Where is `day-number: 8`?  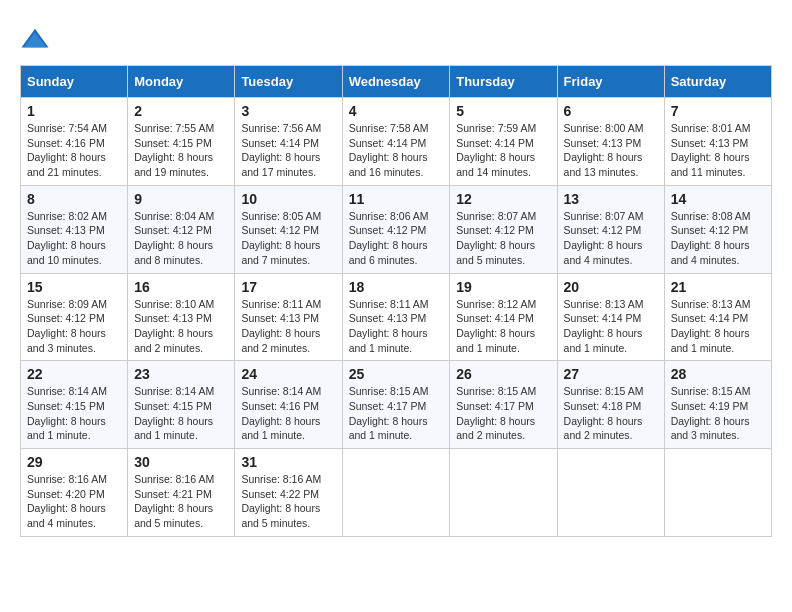 day-number: 8 is located at coordinates (74, 199).